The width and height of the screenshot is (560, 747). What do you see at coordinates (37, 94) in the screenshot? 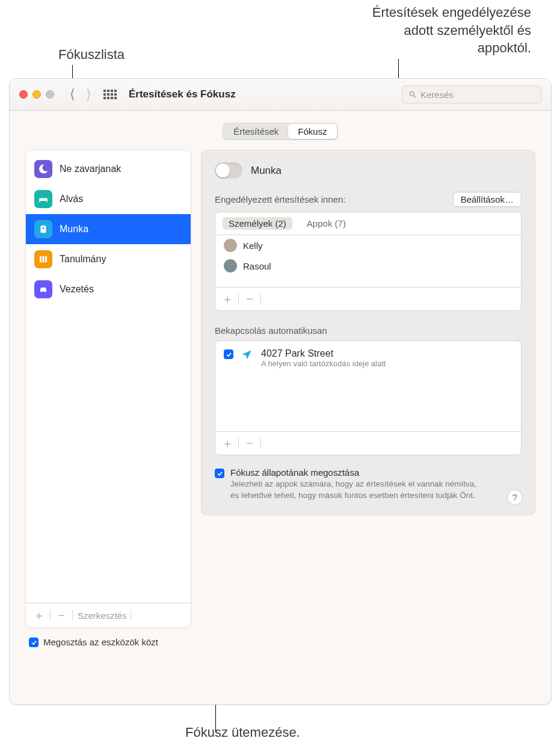
I see `window-controls` at bounding box center [37, 94].